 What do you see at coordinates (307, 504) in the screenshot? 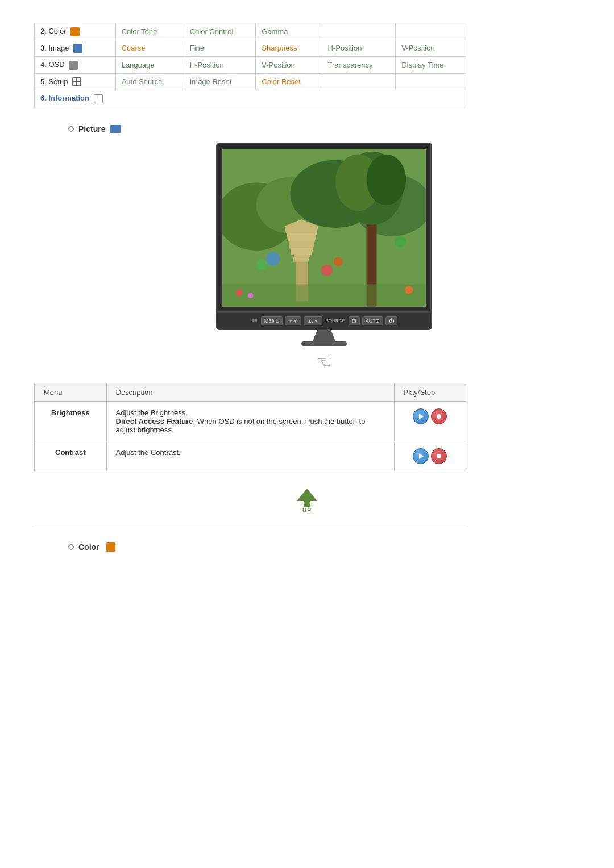
I see `up-arrow-stem` at bounding box center [307, 504].